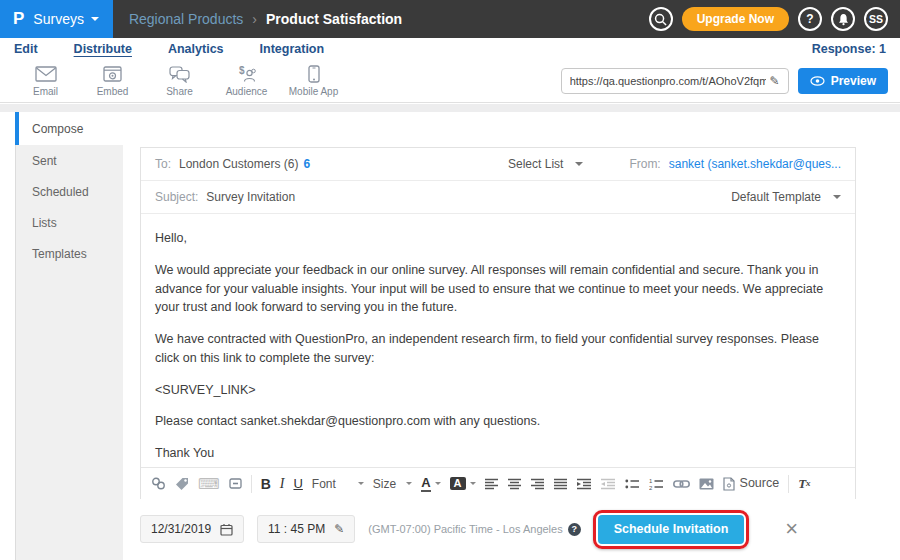  What do you see at coordinates (246, 82) in the screenshot?
I see `channel-audience: $ Audience` at bounding box center [246, 82].